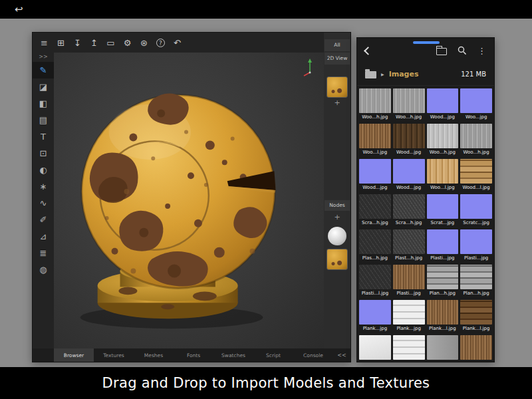 The image size is (532, 399). I want to click on file-name: Woo...l.jpg, so click(375, 153).